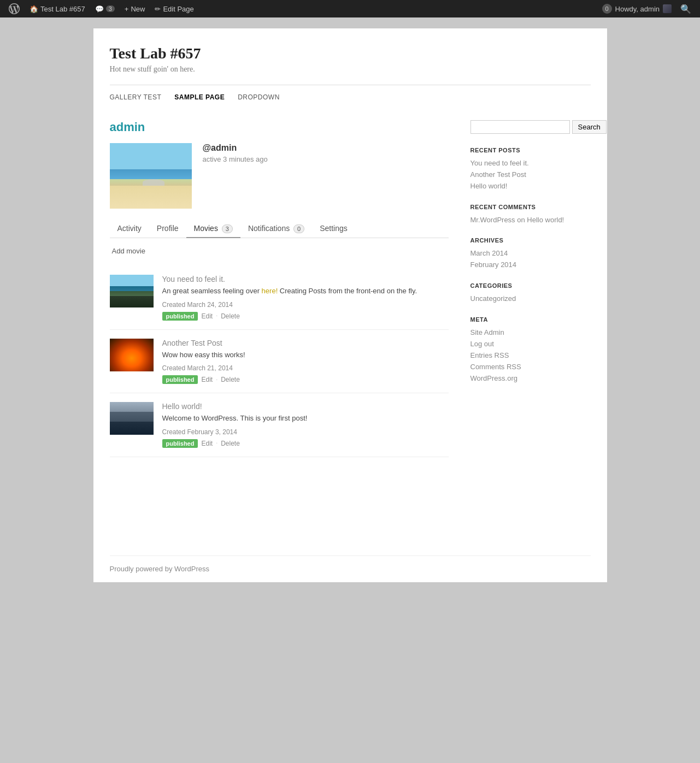 Image resolution: width=700 pixels, height=763 pixels. Describe the element at coordinates (199, 97) in the screenshot. I see `nav-sample-page: SAMPLE PAGE` at that location.